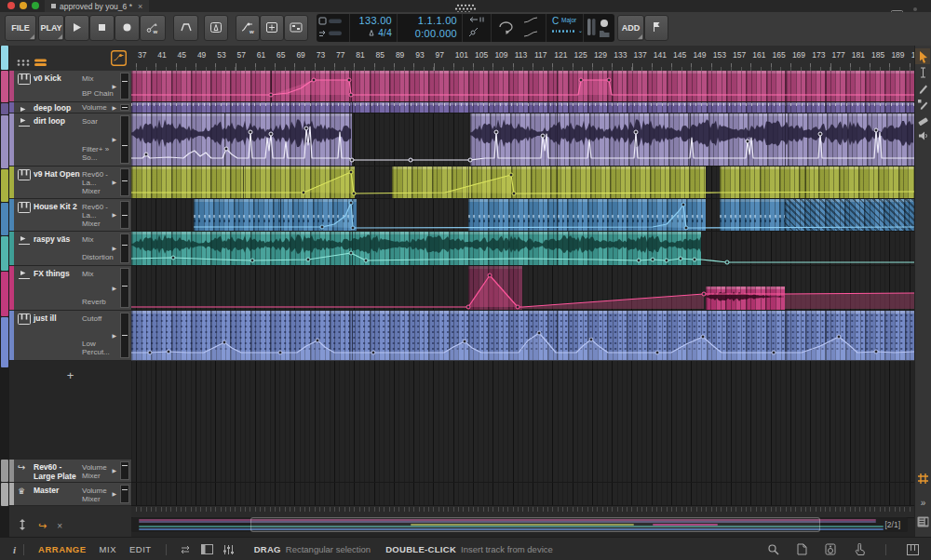 This screenshot has width=931, height=560. I want to click on maximize-window-button, so click(35, 6).